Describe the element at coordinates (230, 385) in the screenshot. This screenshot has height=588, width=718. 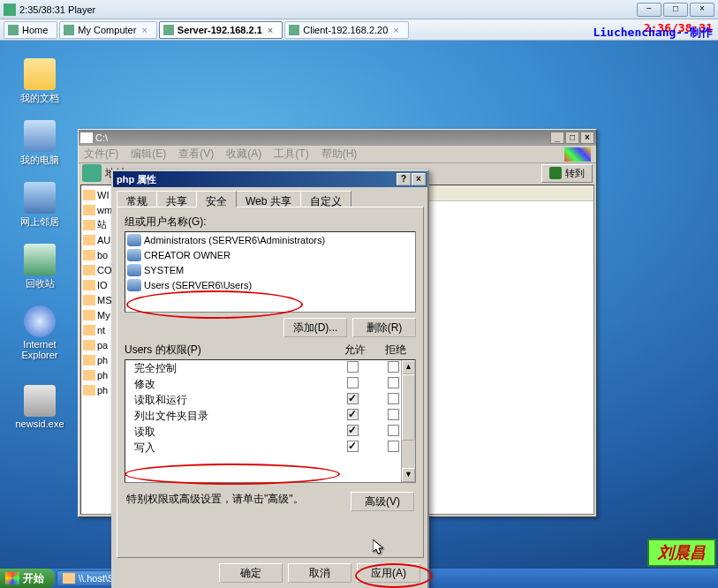
I see `permission-name: 修改` at that location.